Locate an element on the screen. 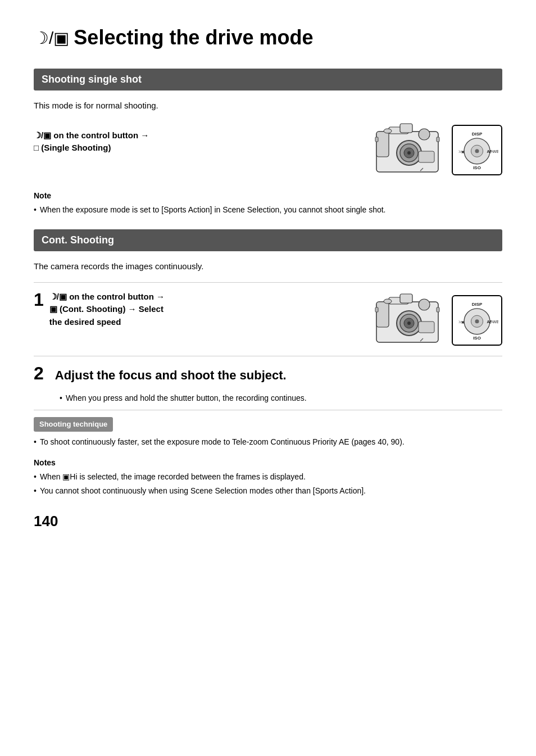  technique-label: Shooting technique is located at coordinates (73, 424).